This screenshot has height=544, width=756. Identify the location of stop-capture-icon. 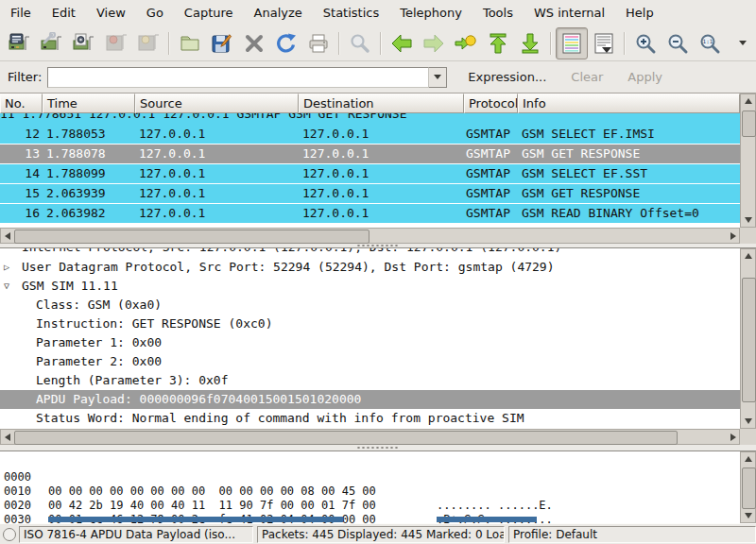
(116, 43).